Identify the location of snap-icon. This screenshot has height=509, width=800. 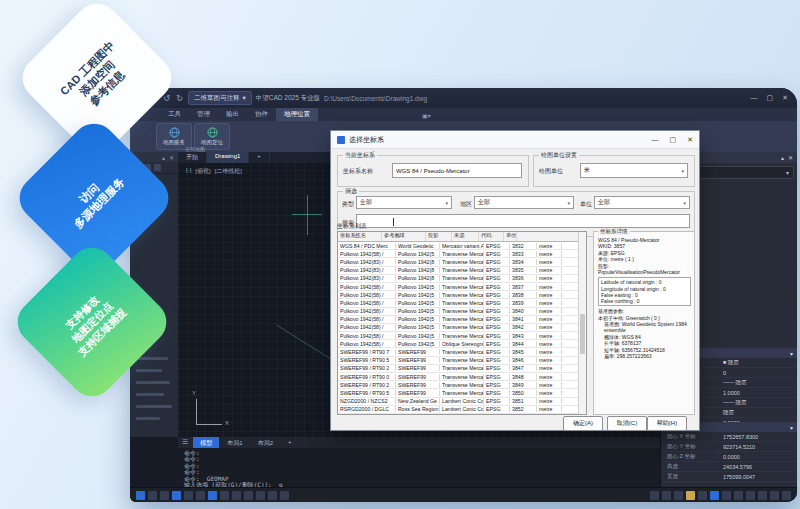
(140, 496).